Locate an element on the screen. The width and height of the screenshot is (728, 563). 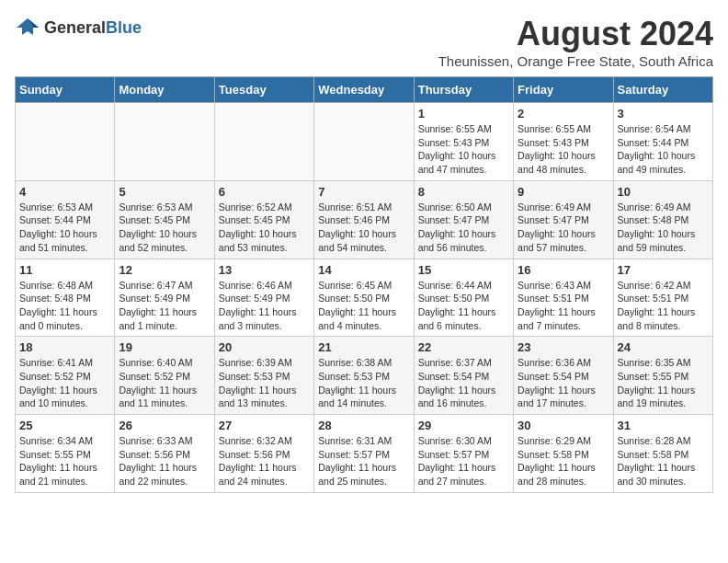
day-info: Sunrise: 6:38 AM Sunset: 5:53 PM Dayligh… is located at coordinates (364, 383).